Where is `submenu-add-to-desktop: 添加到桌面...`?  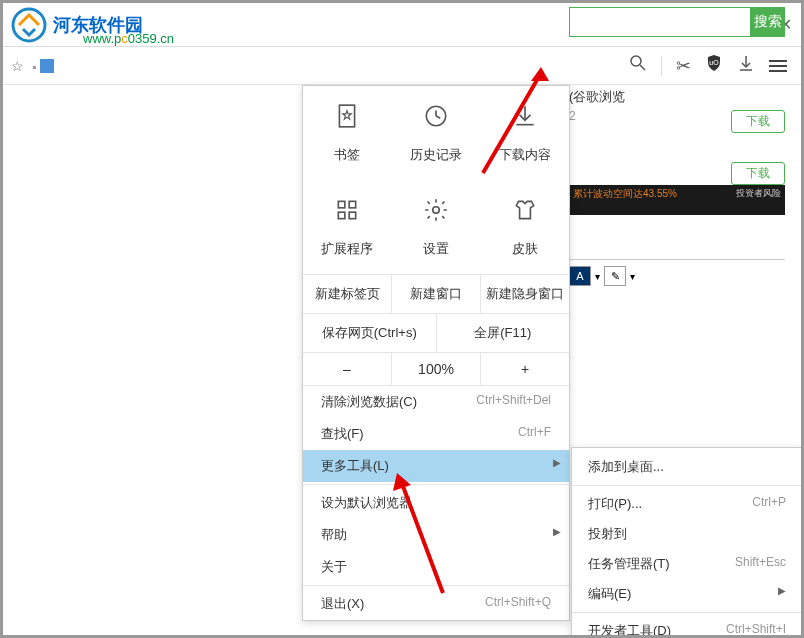
submenu-add-to-desktop: 添加到桌面... is located at coordinates (687, 467).